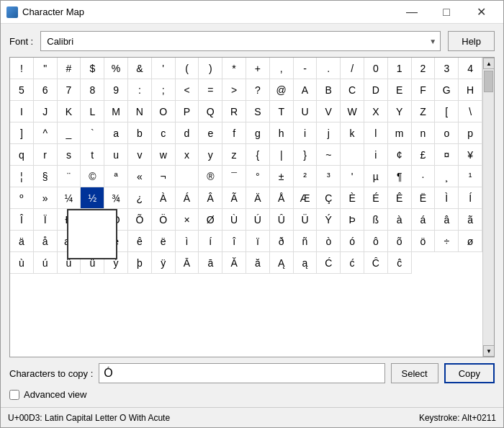 Image resolution: width=504 pixels, height=428 pixels. What do you see at coordinates (423, 90) in the screenshot?
I see `char-cell: F` at bounding box center [423, 90].